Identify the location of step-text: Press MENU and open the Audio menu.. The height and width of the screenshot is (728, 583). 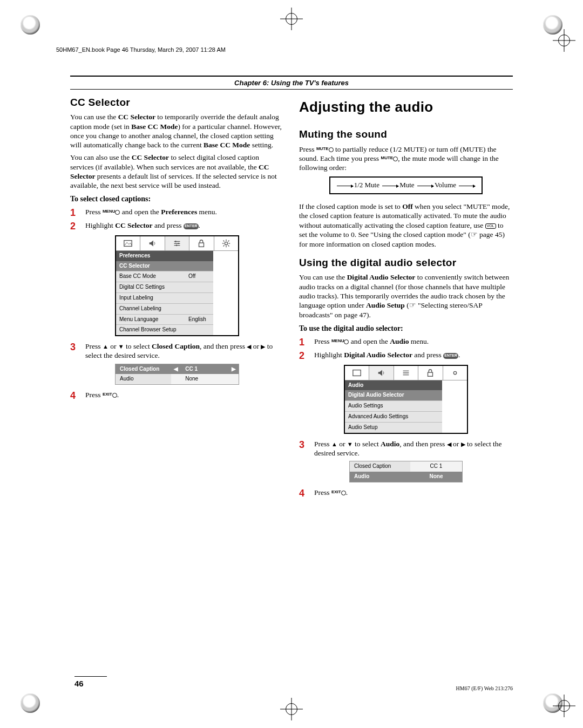
(413, 342).